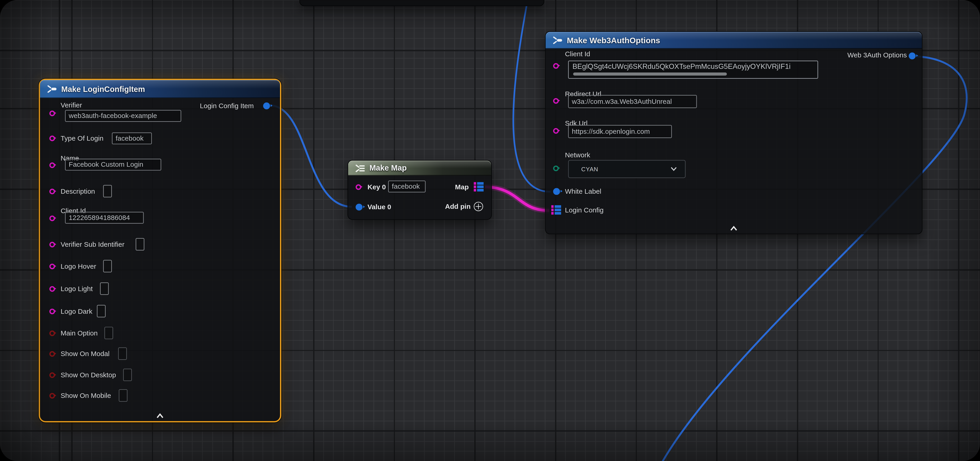 This screenshot has width=980, height=461. What do you see at coordinates (82, 138) in the screenshot?
I see `pin-label-type-of-login: Type Of Login` at bounding box center [82, 138].